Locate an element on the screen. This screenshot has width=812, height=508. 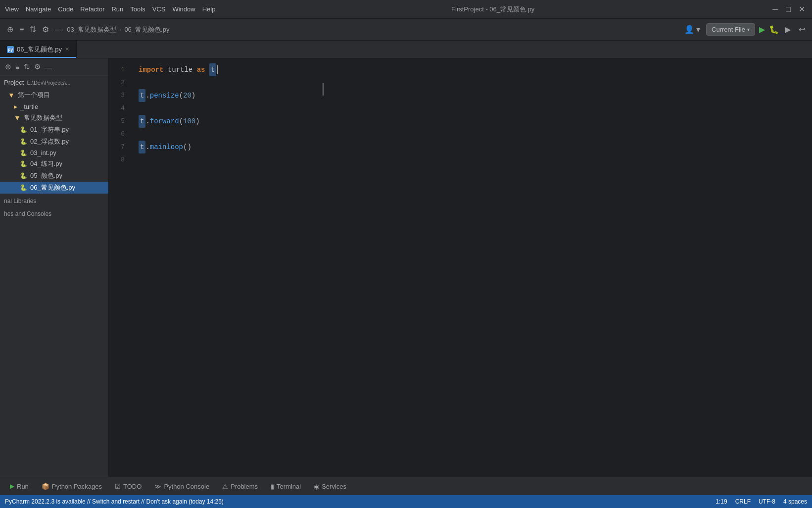
debug-button: 🐛 is located at coordinates (774, 30).